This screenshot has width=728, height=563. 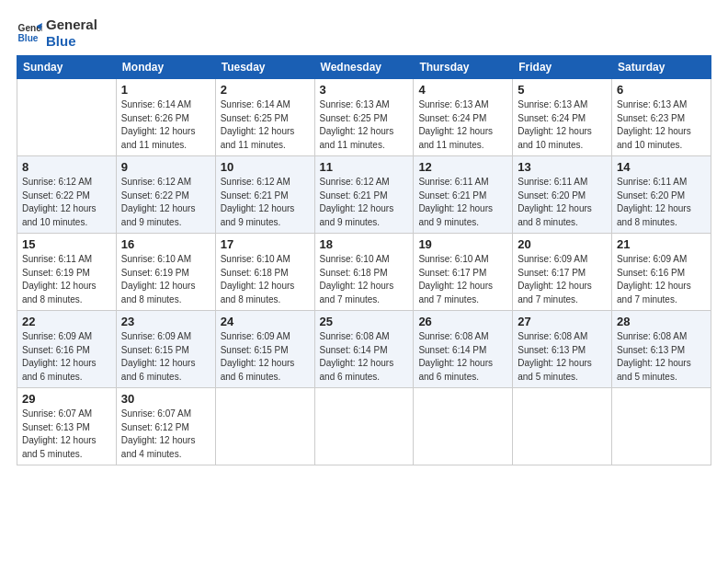 What do you see at coordinates (29, 33) in the screenshot?
I see `logo-icon: General Blue` at bounding box center [29, 33].